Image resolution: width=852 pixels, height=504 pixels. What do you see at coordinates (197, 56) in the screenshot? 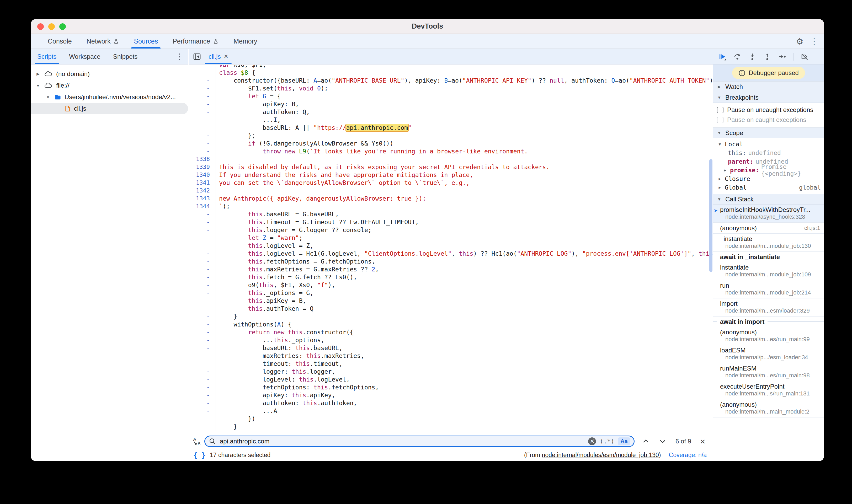
I see `collapse-navigator-icon` at bounding box center [197, 56].